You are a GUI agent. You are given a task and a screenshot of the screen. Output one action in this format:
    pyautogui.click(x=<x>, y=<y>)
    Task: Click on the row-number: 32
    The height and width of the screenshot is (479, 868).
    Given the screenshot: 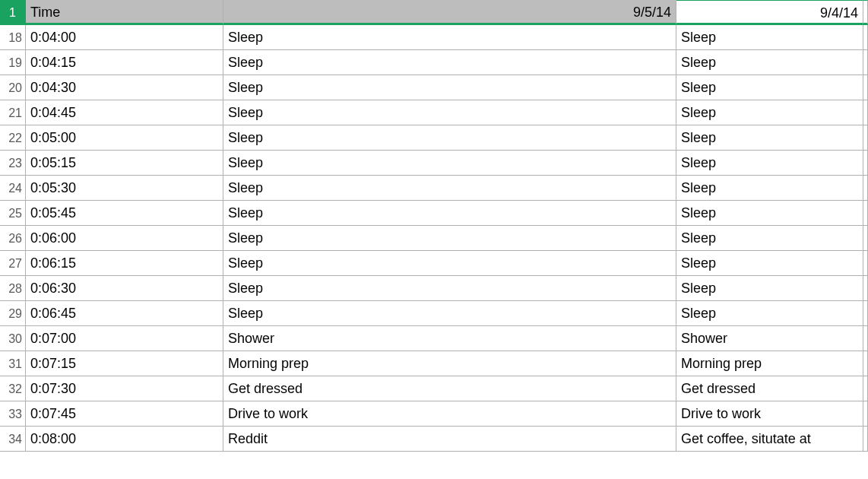 What is the action you would take?
    pyautogui.click(x=13, y=389)
    